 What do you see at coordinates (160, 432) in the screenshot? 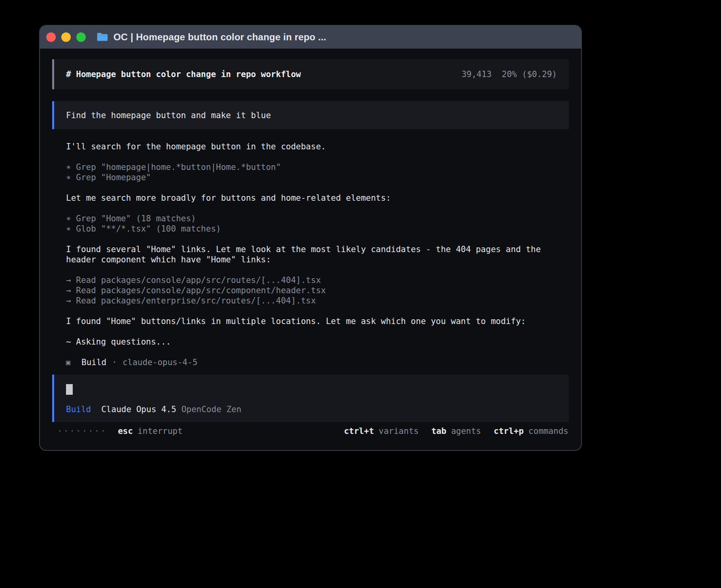
I see `interrupt-label: interrupt` at bounding box center [160, 432].